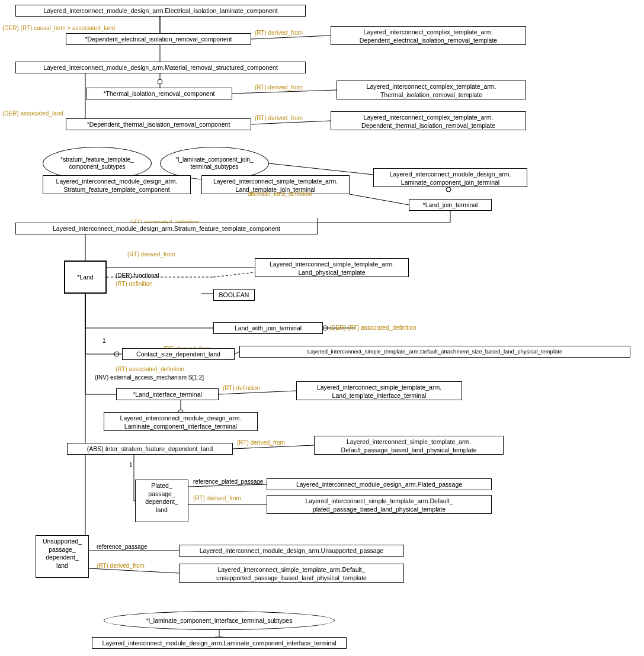 Image resolution: width=644 pixels, height=656 pixels. I want to click on label-rt-definition-2: (RT) definition, so click(242, 388).